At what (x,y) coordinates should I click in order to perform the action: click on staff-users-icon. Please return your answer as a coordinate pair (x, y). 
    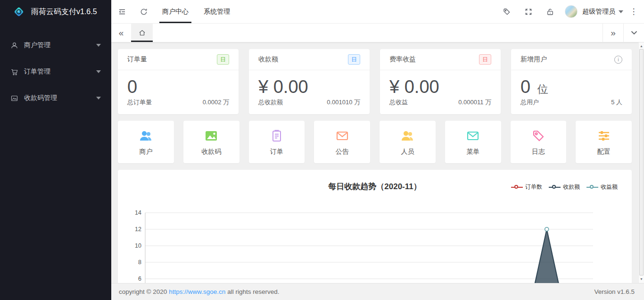
    Looking at the image, I should click on (407, 136).